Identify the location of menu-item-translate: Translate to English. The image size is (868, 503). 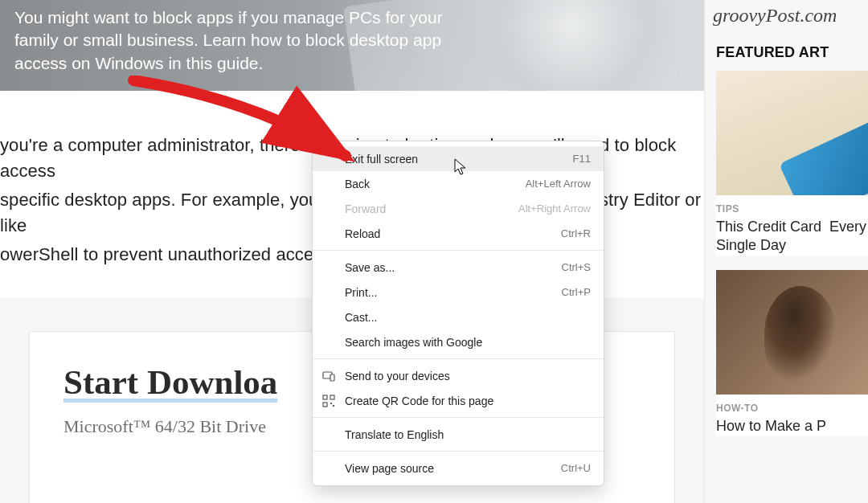
(458, 434).